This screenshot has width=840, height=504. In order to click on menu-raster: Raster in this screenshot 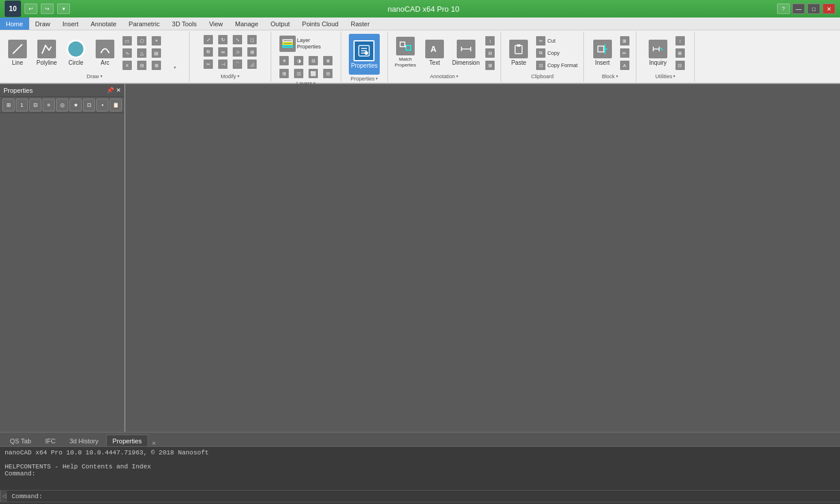, I will do `click(360, 23)`.